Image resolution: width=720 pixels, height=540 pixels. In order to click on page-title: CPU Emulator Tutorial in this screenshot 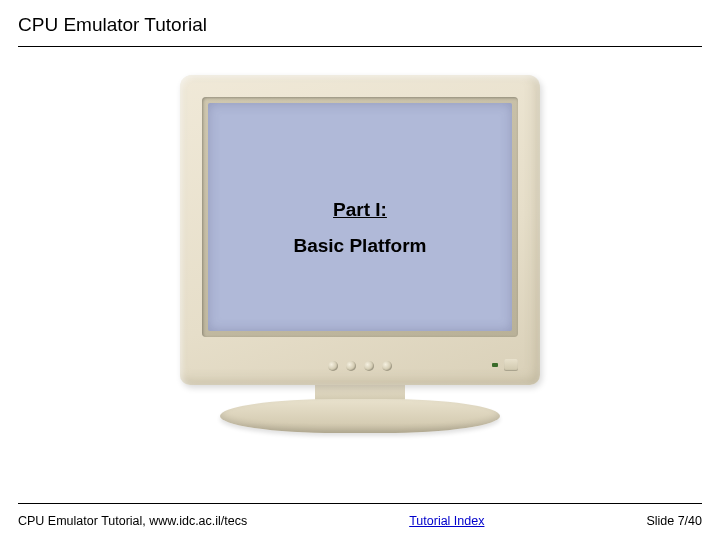, I will do `click(360, 25)`.